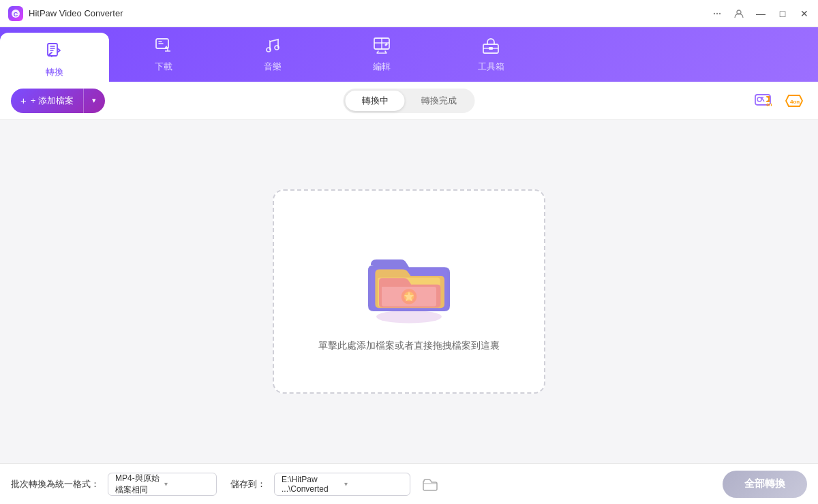  Describe the element at coordinates (491, 54) in the screenshot. I see `nav-tab-toolbox: 工具箱` at that location.